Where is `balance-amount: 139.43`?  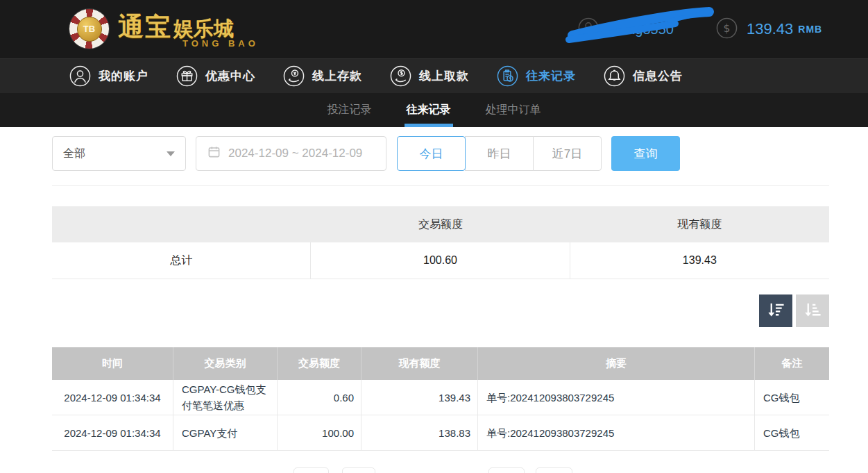
balance-amount: 139.43 is located at coordinates (770, 29).